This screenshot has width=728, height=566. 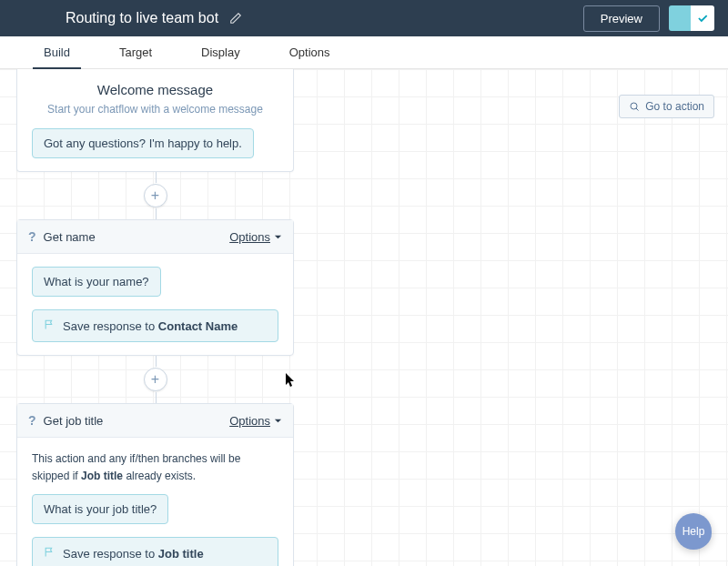 What do you see at coordinates (150, 326) in the screenshot?
I see `save-response-text: Save response to Contact Name` at bounding box center [150, 326].